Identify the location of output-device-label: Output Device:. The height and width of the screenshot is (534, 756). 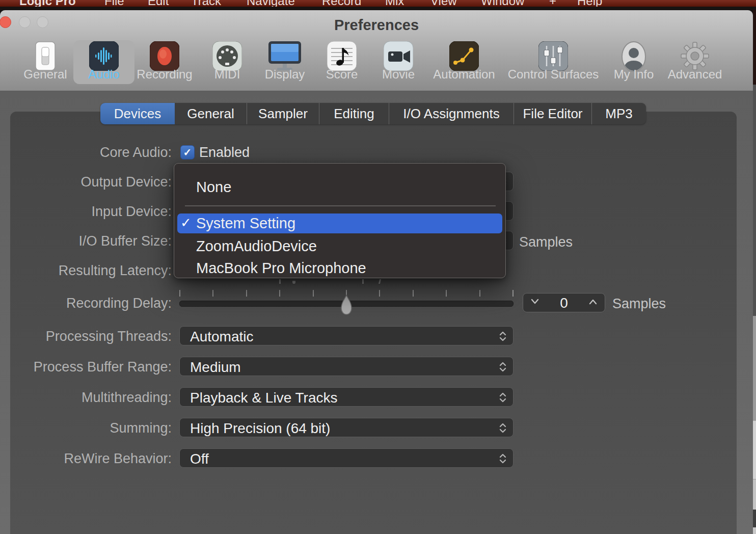
(86, 182).